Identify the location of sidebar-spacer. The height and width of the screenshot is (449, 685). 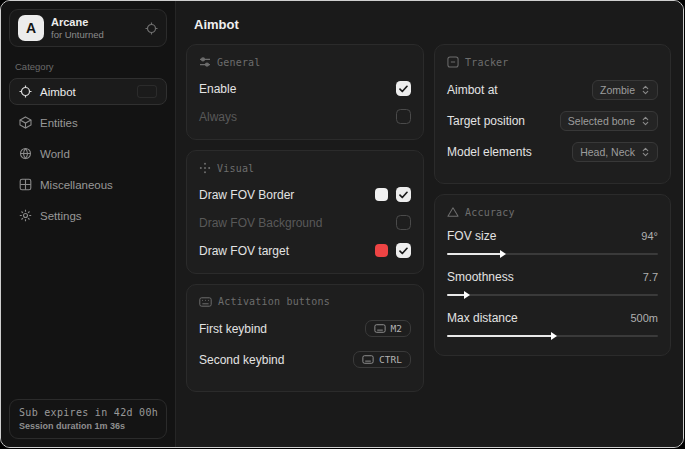
(88, 316).